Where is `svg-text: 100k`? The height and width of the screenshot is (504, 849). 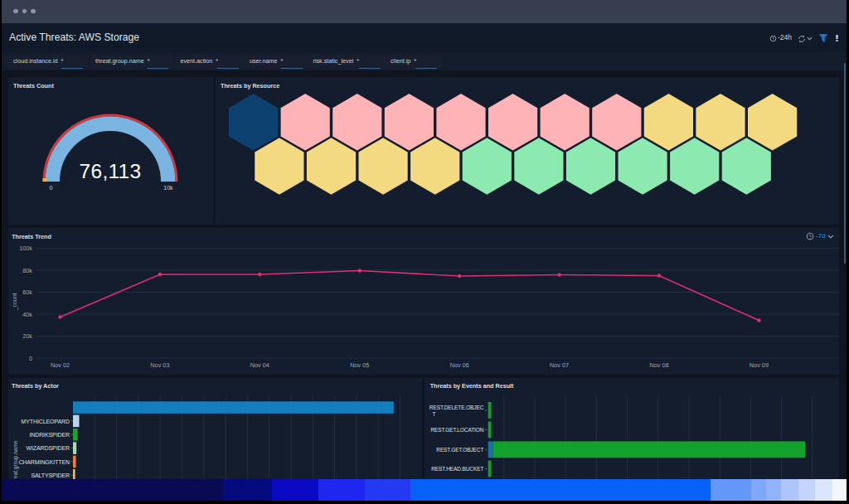 svg-text: 100k is located at coordinates (26, 249).